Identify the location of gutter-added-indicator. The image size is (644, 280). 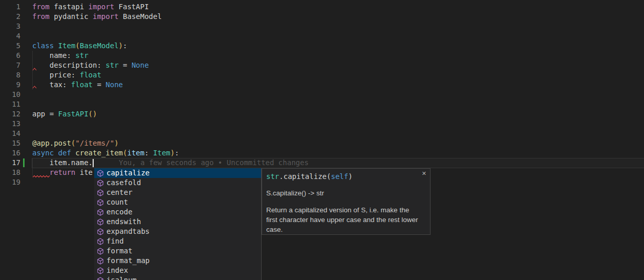
(24, 163).